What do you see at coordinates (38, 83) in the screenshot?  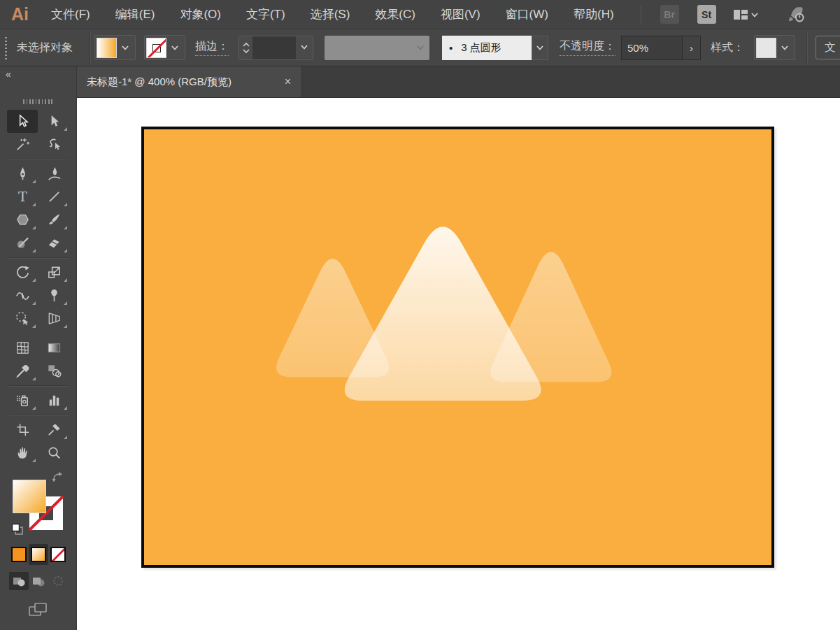 I see `toolbar-collapse: «` at bounding box center [38, 83].